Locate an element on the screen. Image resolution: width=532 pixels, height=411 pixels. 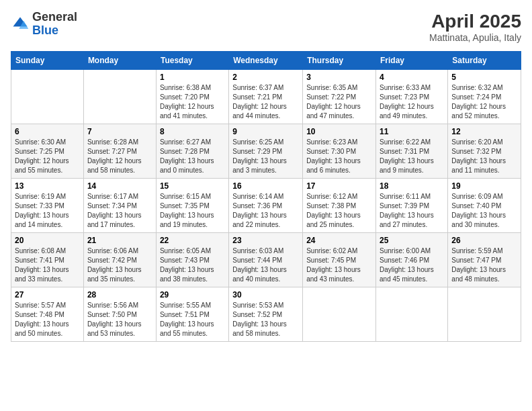
header: General Blue April 2025 Mattinata, Apuli… is located at coordinates (266, 27).